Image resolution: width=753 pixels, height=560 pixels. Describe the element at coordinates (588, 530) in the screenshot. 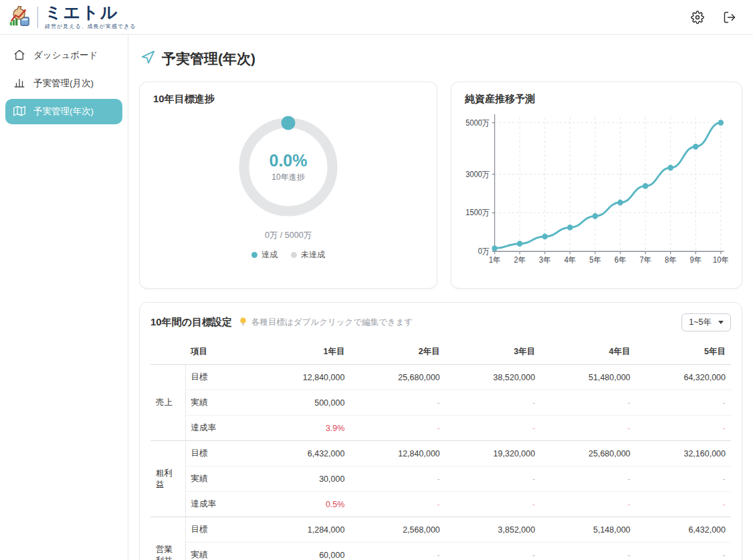

I see `table-cell: 5,148,000` at that location.